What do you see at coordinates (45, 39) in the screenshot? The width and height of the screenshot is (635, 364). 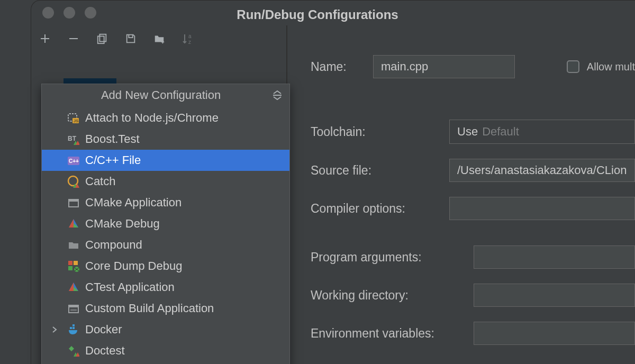 I see `add-config-button` at bounding box center [45, 39].